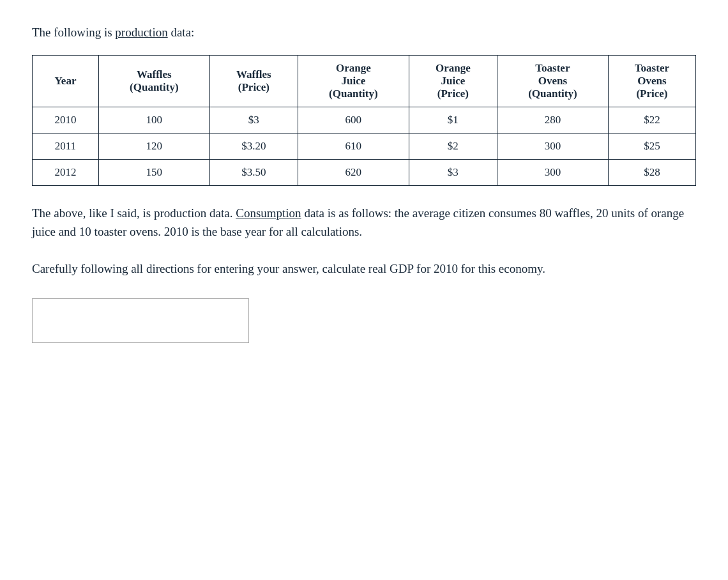 This screenshot has width=728, height=580. Describe the element at coordinates (154, 82) in the screenshot. I see `col-header-waffles-qty: Waffles(Quantity)` at that location.